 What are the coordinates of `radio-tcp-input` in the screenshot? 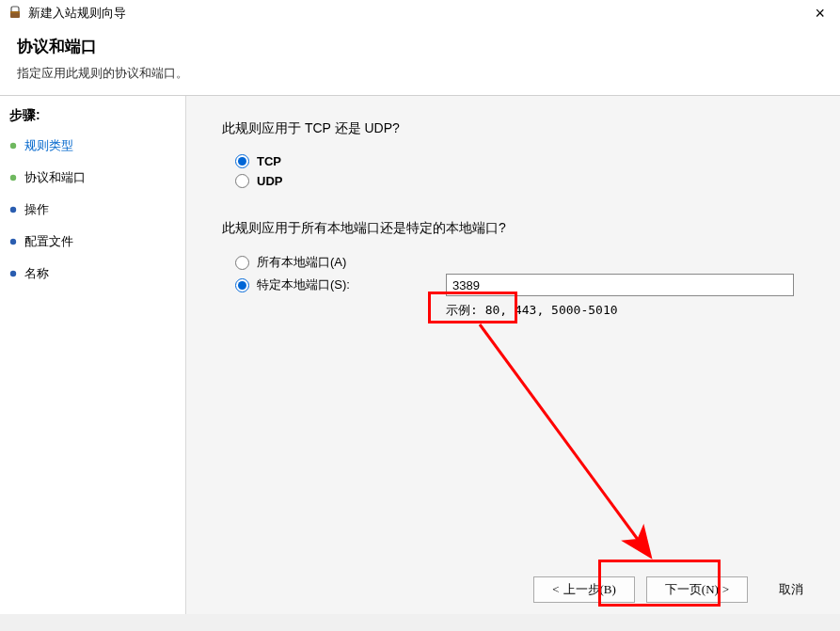 It's located at (243, 162).